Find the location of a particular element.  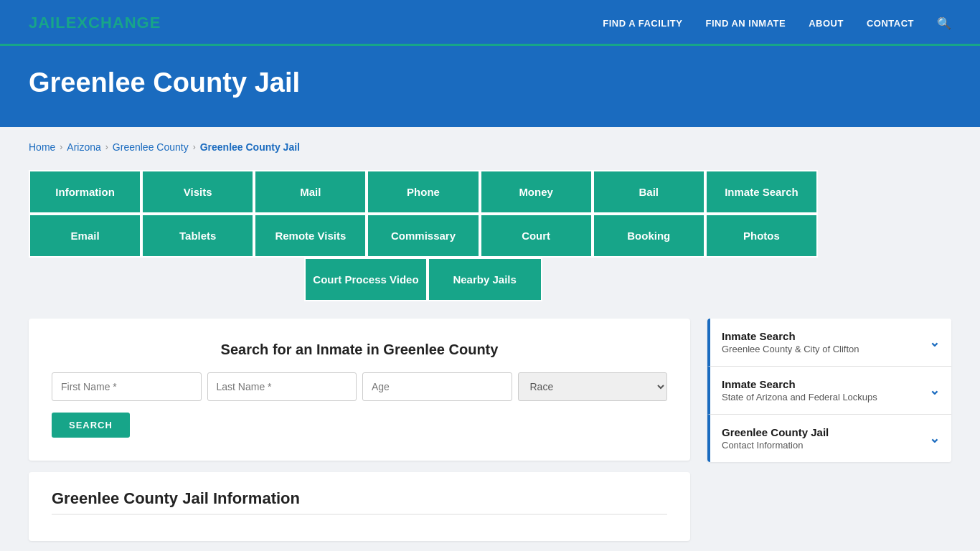

find-facility-link: FIND A FACILITY is located at coordinates (643, 23).